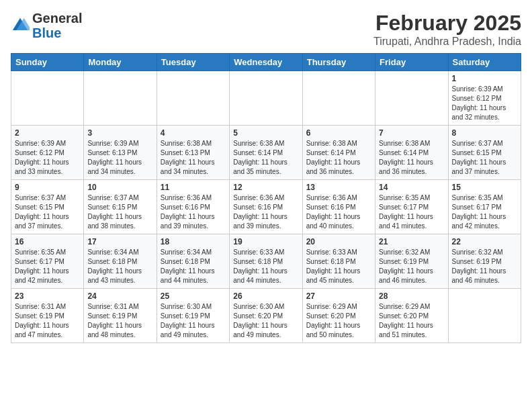 The height and width of the screenshot is (411, 532). Describe the element at coordinates (120, 262) in the screenshot. I see `calendar-cell: 17Sunrise: 6:34 AM Sunset: 6:18 PM Dayli…` at that location.